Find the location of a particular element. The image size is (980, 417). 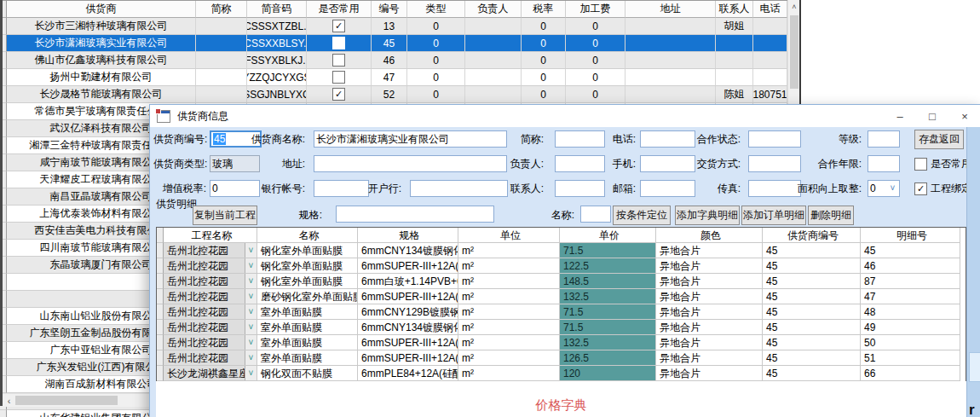

detail-row: 岳州北控花园˅室外单面贴膜6mmCNY129B镀膜钢化m²71.5异地合片454… is located at coordinates (561, 312).